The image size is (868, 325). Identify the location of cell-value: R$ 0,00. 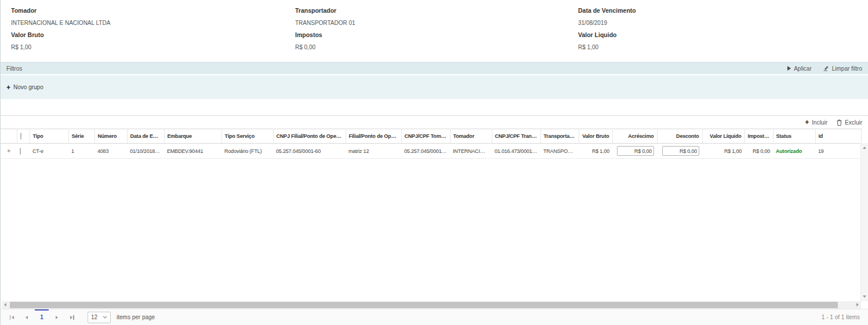
(761, 151).